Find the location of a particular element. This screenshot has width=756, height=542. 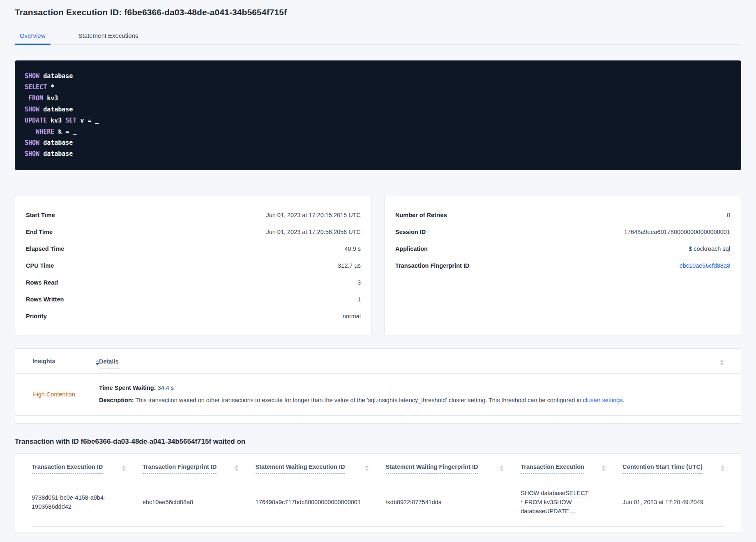

tab-overview: Overview is located at coordinates (33, 36).